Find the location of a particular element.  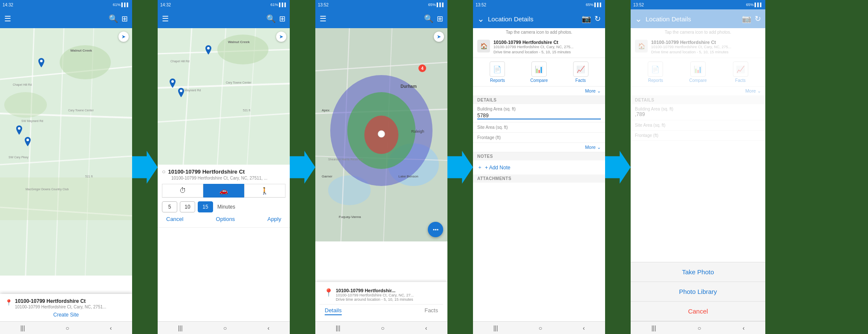

location-name: ○ 10100-10799 Hertfordshire Ct is located at coordinates (224, 171).